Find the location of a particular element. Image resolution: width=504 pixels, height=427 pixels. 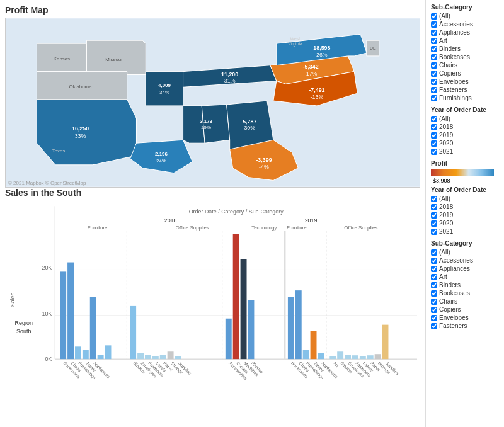

label-year-2021-top: 2021 is located at coordinates (446, 151).